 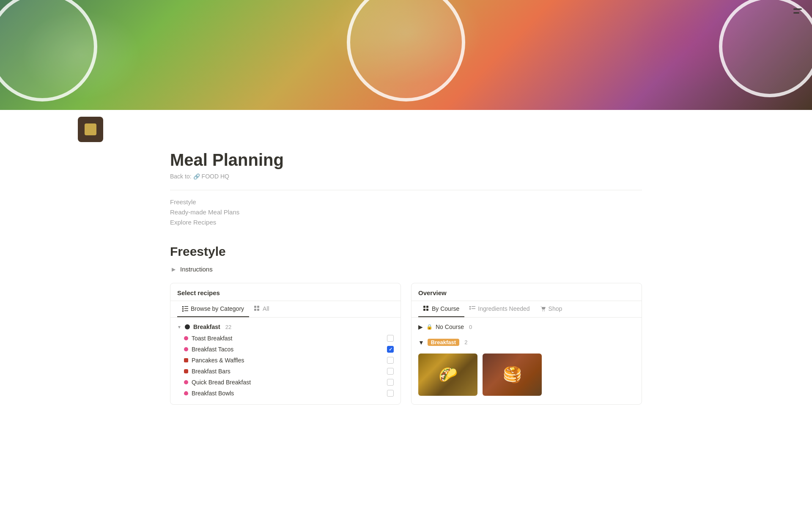 I want to click on breadcrumb-link: FOOD HQ, so click(x=216, y=176).